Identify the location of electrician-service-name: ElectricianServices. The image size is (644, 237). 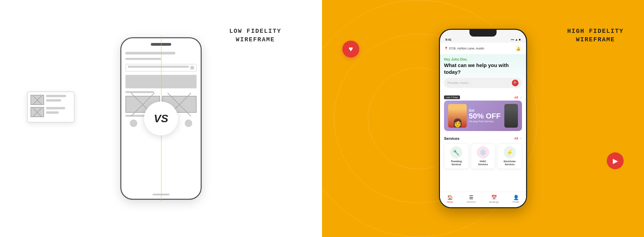
(510, 163).